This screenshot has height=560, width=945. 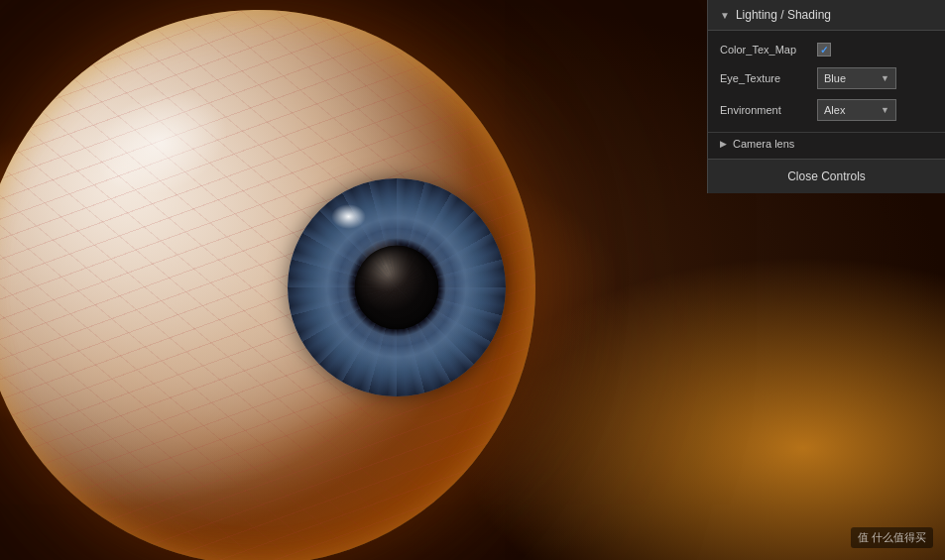 I want to click on environment-dropdown-arrow: ▼, so click(x=885, y=110).